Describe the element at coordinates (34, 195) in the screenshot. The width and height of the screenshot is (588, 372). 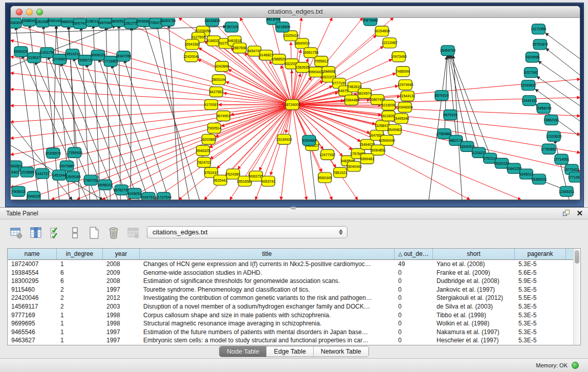
I see `graph-node: 9046335` at that location.